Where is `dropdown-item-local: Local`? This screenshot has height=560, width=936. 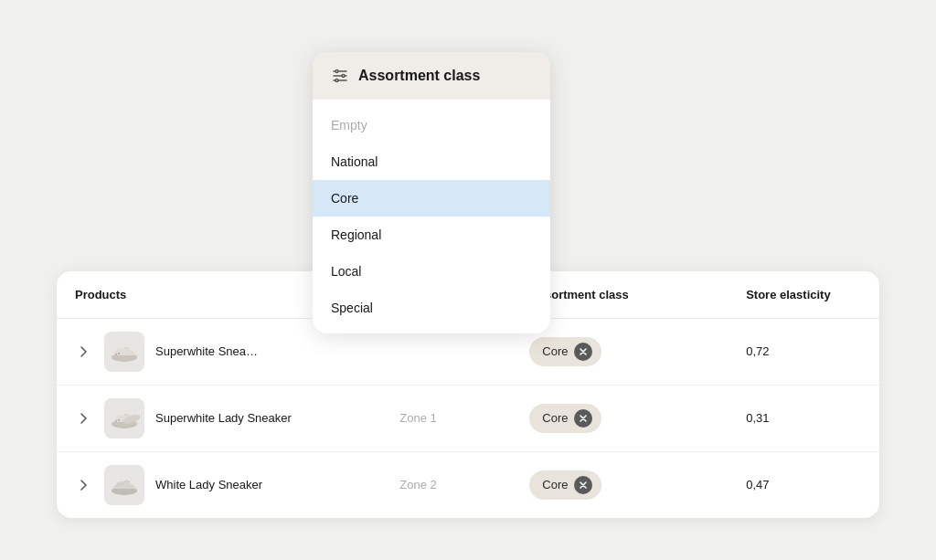
dropdown-item-local: Local is located at coordinates (431, 271).